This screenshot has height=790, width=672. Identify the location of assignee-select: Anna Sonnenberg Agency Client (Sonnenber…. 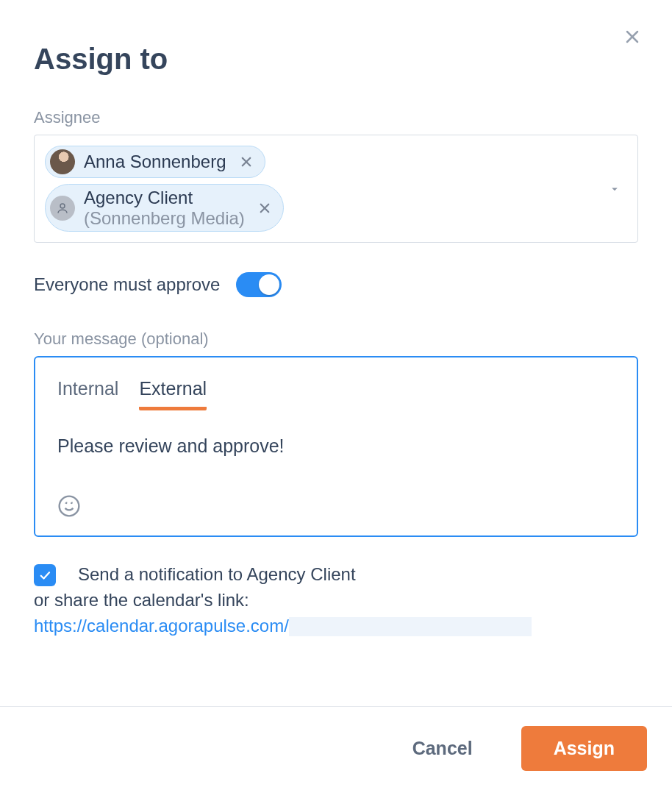
(336, 188).